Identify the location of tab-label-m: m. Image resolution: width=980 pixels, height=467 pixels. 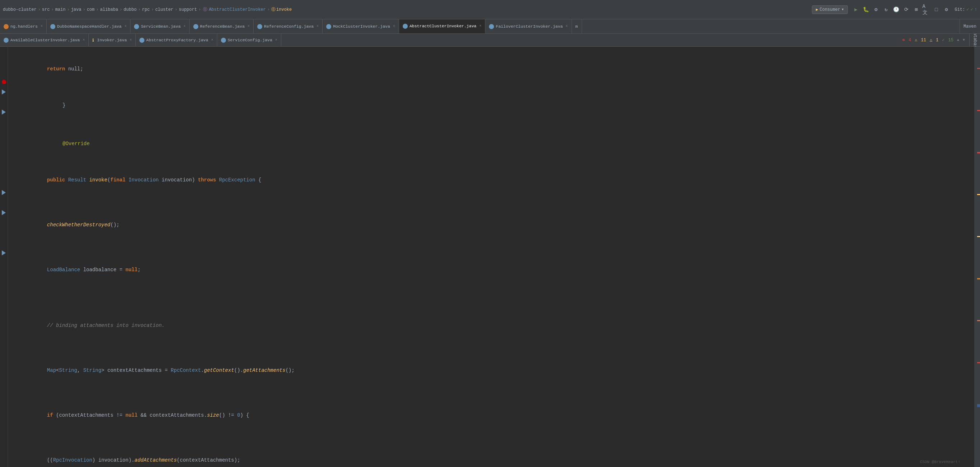
(577, 27).